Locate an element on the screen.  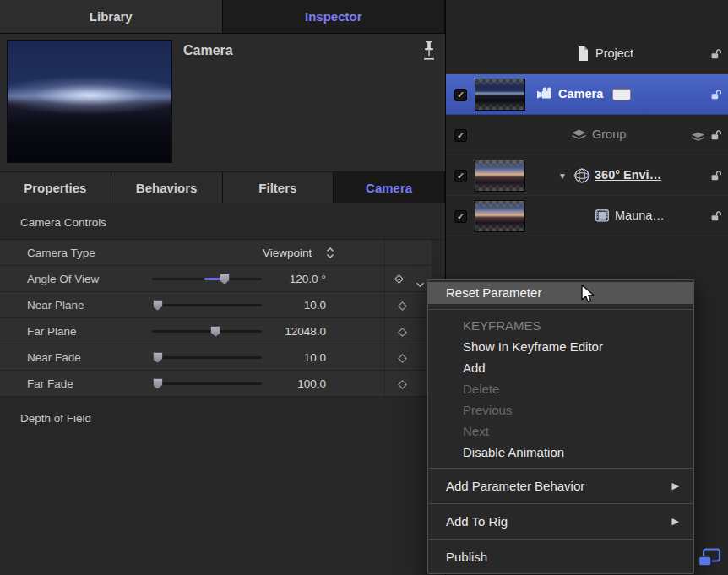
menu-item-add: Add is located at coordinates (561, 368).